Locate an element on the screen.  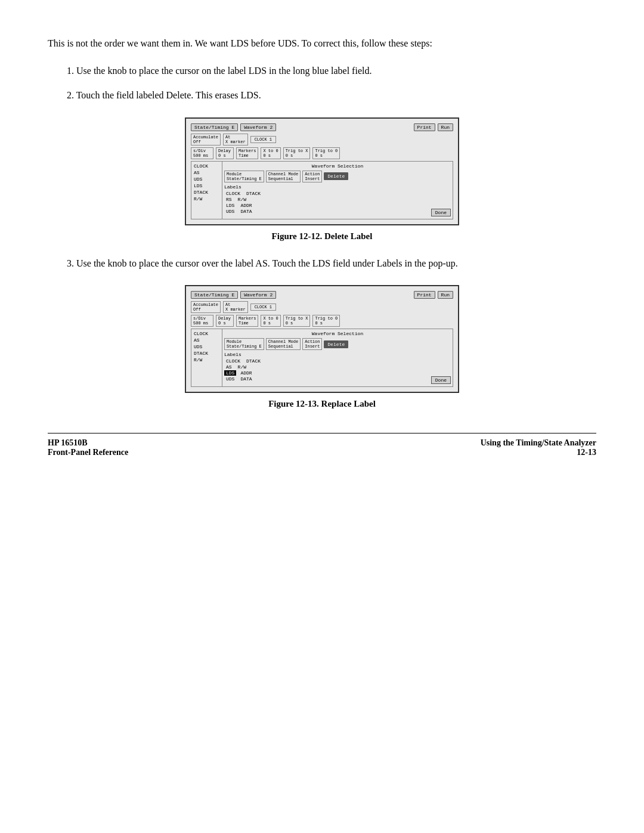
screen1-label-lds: LDS is located at coordinates (230, 205).